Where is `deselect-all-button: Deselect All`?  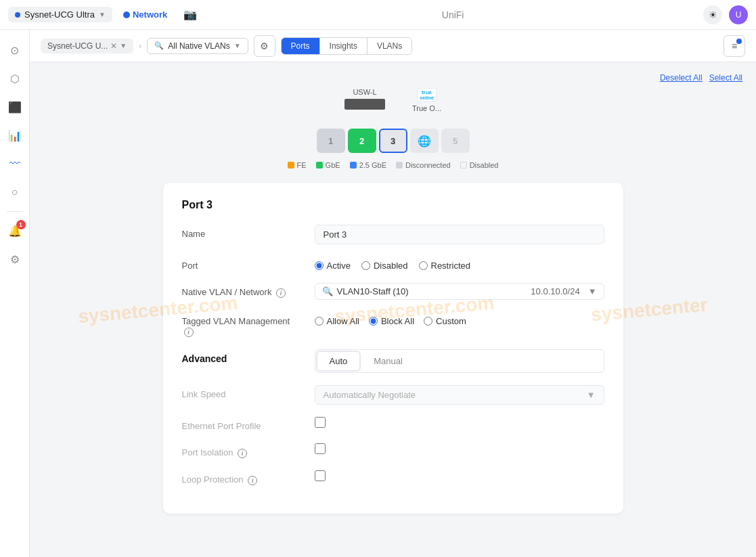 deselect-all-button: Deselect All is located at coordinates (681, 78).